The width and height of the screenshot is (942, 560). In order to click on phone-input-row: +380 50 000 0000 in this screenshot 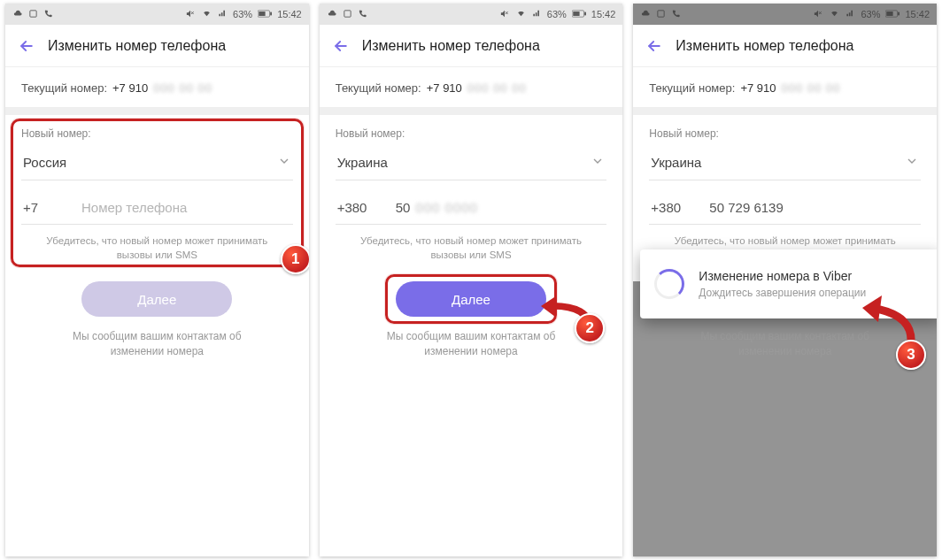, I will do `click(471, 211)`.